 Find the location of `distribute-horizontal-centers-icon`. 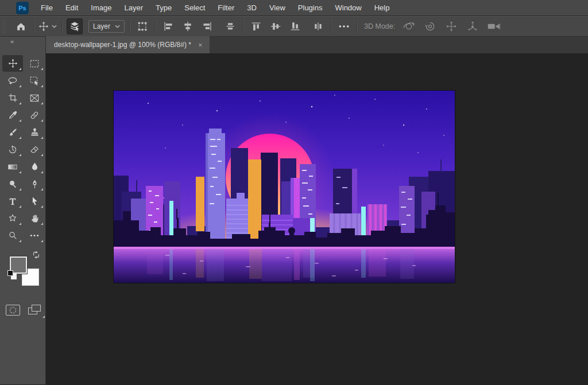

distribute-horizontal-centers-icon is located at coordinates (318, 26).